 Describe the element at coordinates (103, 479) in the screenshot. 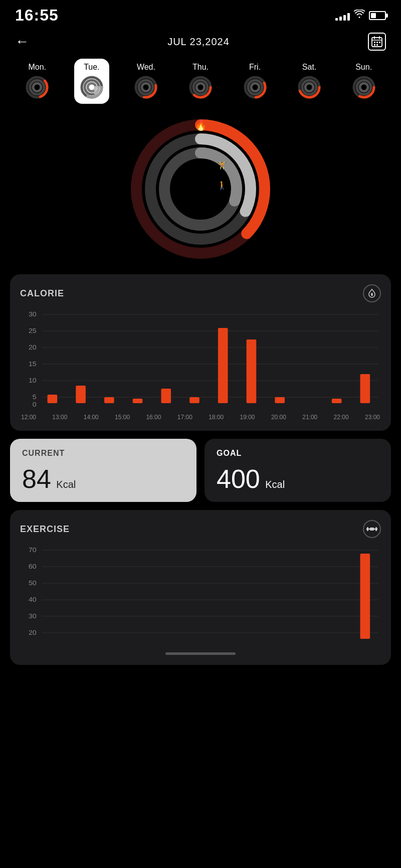

I see `current-value-row: 84 Kcal` at that location.